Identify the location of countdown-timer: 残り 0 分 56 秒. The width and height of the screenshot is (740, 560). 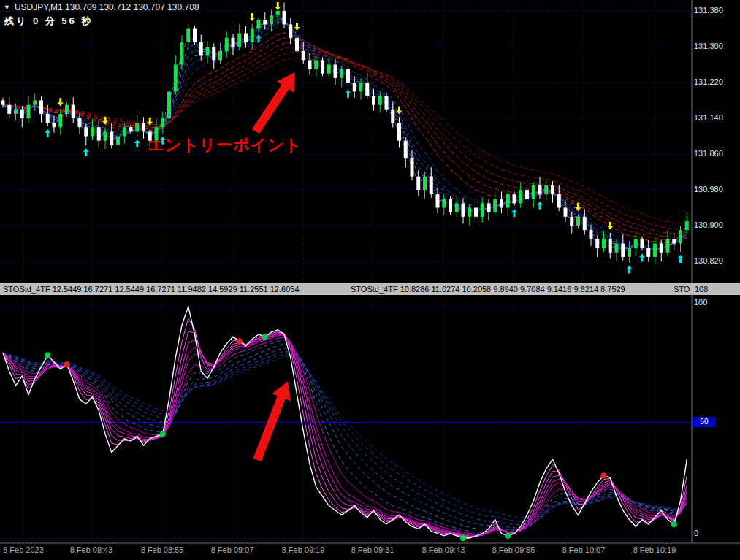
(48, 21).